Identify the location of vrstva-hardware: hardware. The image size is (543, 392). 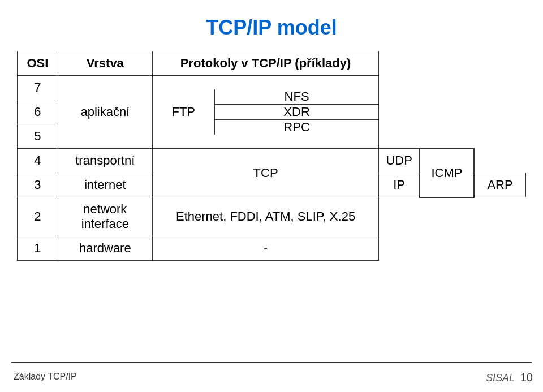
(105, 249).